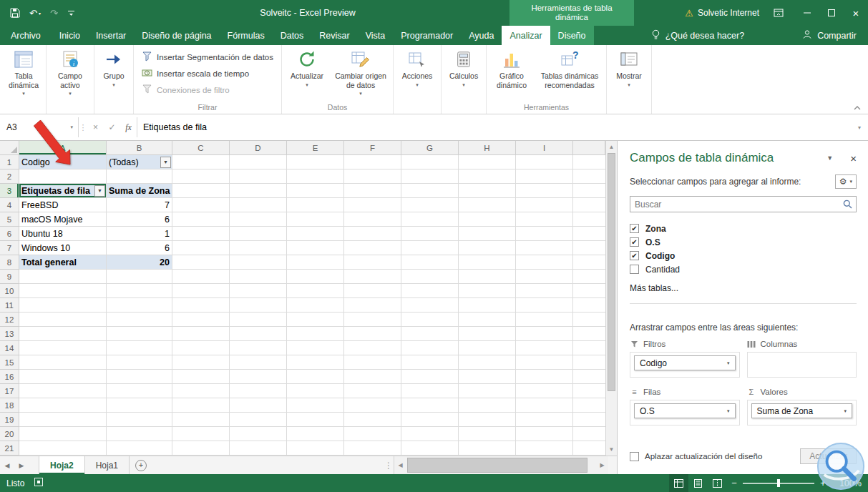 Image resolution: width=868 pixels, height=492 pixels. What do you see at coordinates (10, 448) in the screenshot?
I see `row-header-21: 21` at bounding box center [10, 448].